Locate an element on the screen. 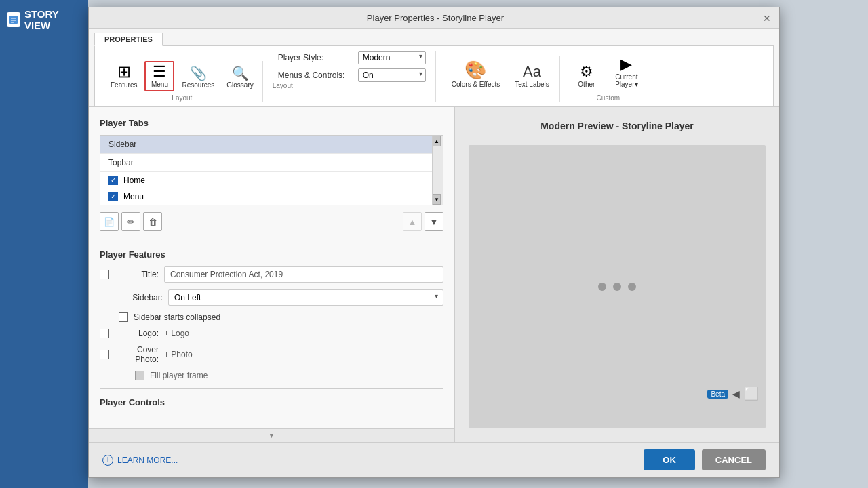 This screenshot has height=488, width=868. beta-expand: ⬜ is located at coordinates (751, 394).